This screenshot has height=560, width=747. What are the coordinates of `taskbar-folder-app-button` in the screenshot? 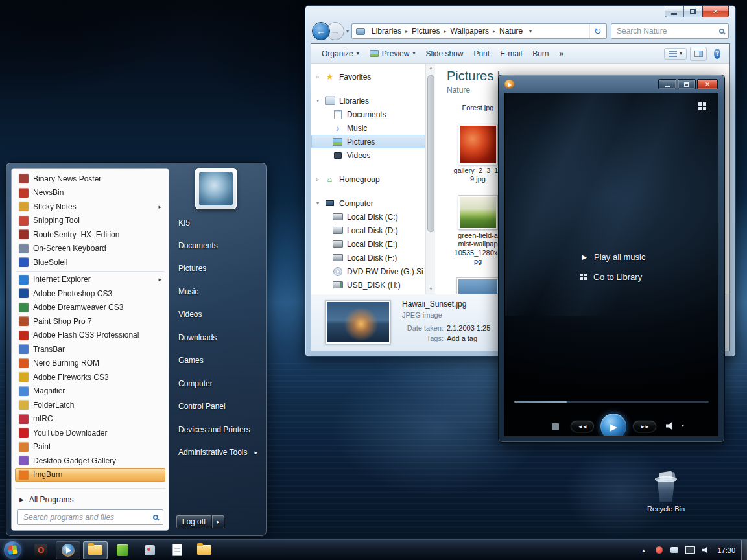 It's located at (204, 550).